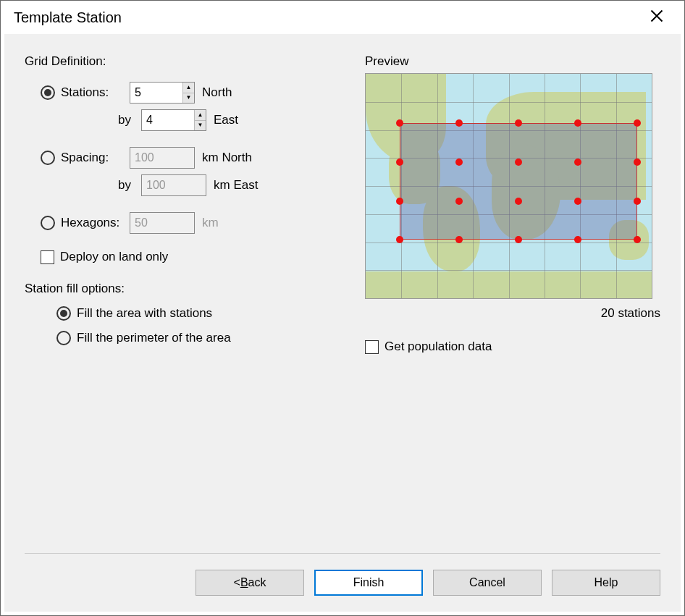 The image size is (685, 616). What do you see at coordinates (438, 347) in the screenshot?
I see `get-population-label: Get population data` at bounding box center [438, 347].